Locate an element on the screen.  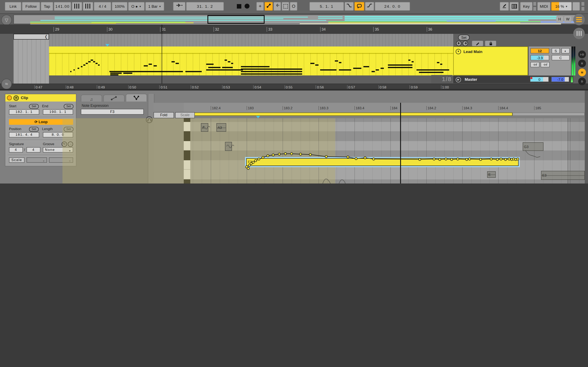
punch-in-field: 5. 1. 1 is located at coordinates (327, 6).